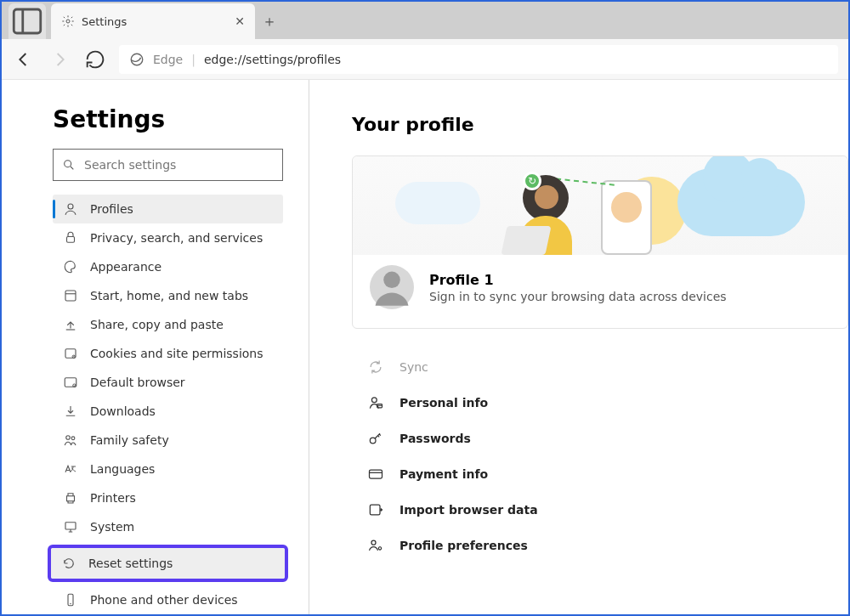 This screenshot has width=850, height=616. What do you see at coordinates (137, 59) in the screenshot?
I see `edge-logo-icon` at bounding box center [137, 59].